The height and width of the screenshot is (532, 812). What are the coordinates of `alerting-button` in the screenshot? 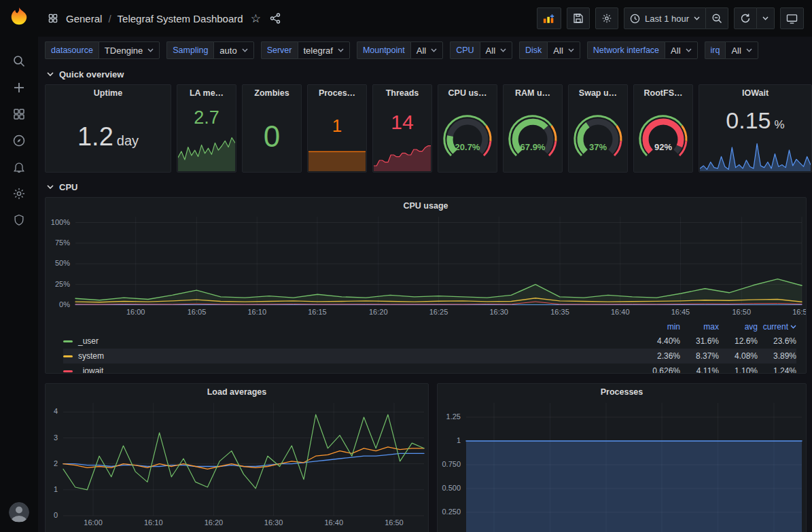 It's located at (19, 167).